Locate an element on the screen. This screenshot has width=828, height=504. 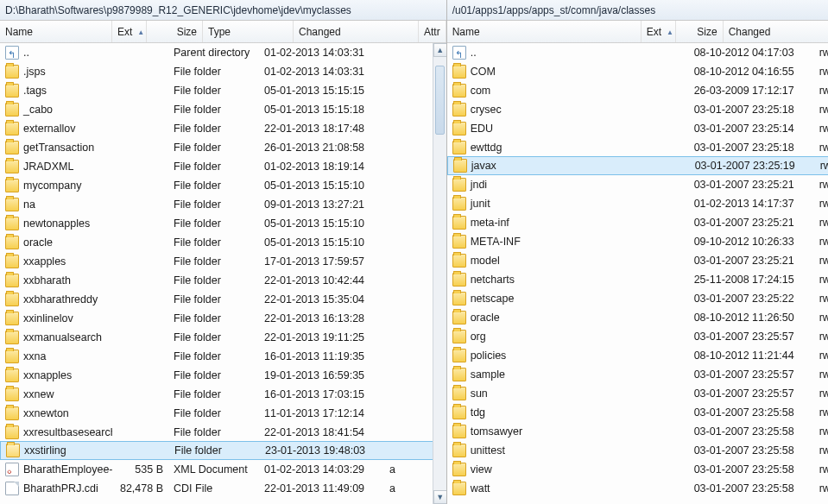
file-name: xxbharath is located at coordinates (47, 280).